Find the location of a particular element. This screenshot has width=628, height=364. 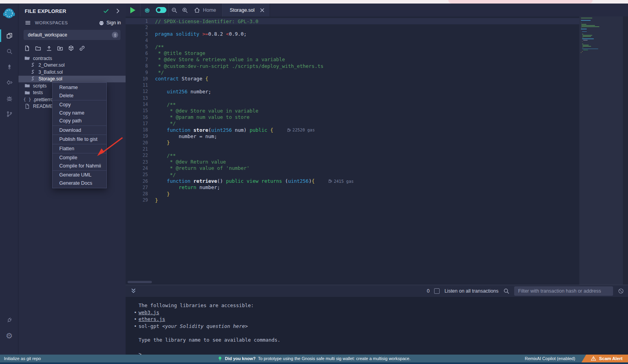

panel-title: FILE EXPLORER is located at coordinates (64, 11).